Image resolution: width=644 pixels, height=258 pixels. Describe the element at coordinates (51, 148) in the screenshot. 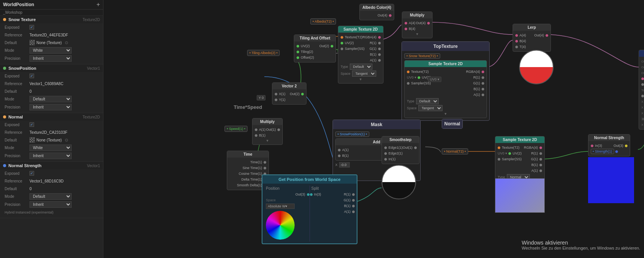

I see `mode-select-2: White Default` at that location.